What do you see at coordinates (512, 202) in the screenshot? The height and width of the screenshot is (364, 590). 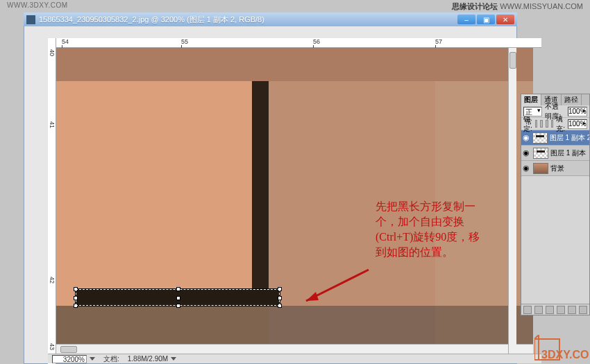 I see `scrollbar-vertical` at bounding box center [512, 202].